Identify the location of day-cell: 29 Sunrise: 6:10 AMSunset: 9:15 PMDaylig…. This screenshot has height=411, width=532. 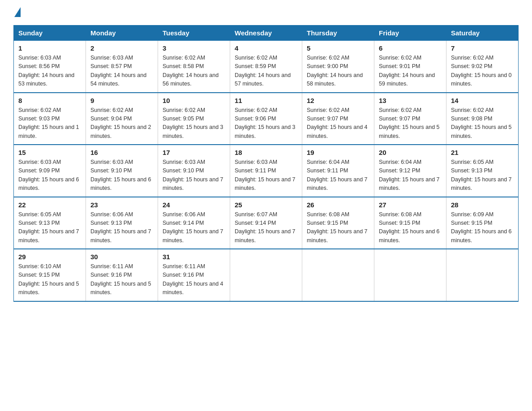
(50, 275).